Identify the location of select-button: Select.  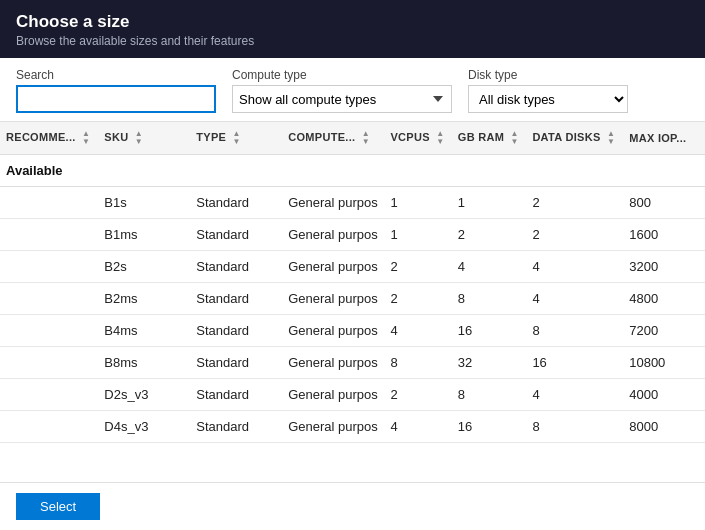
(58, 506).